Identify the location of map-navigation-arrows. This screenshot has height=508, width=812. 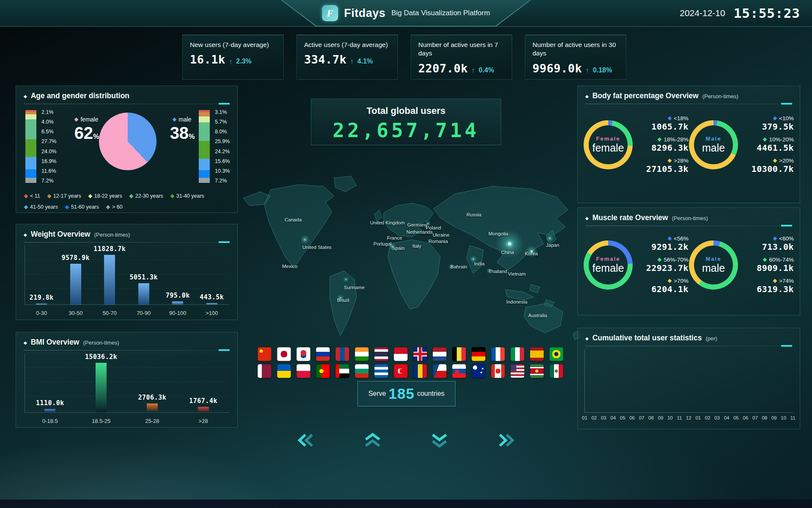
(406, 440).